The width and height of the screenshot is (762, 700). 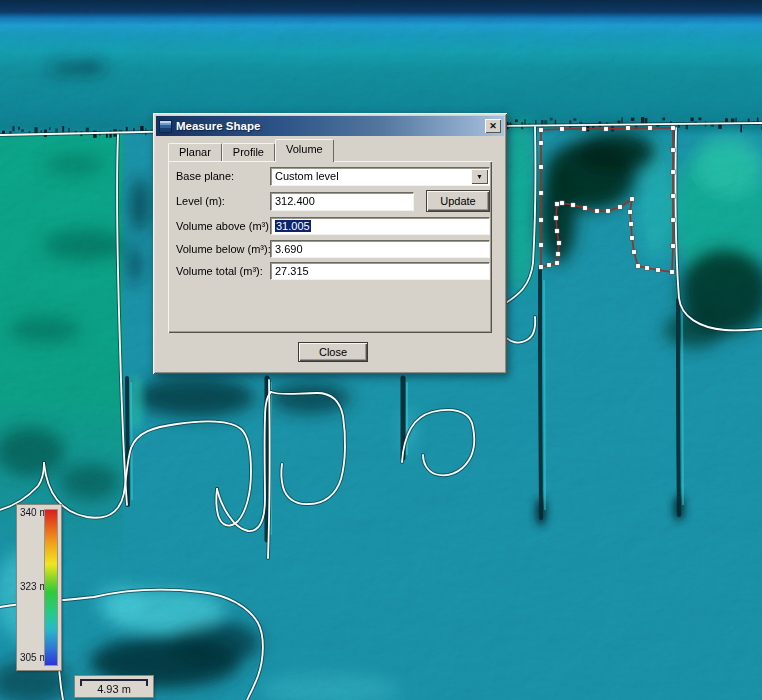 What do you see at coordinates (380, 176) in the screenshot?
I see `base-plane-dropdown: Custom level ▼` at bounding box center [380, 176].